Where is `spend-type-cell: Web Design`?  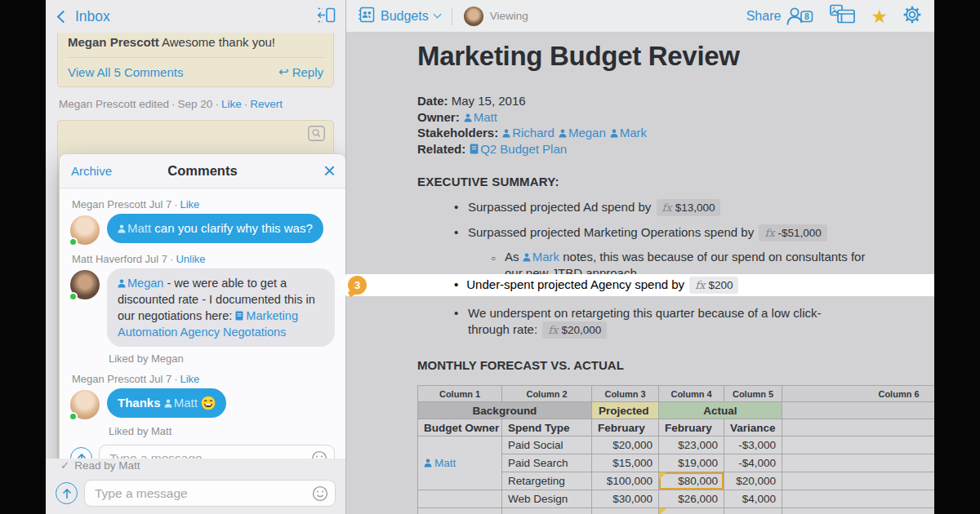
spend-type-cell: Web Design is located at coordinates (547, 499).